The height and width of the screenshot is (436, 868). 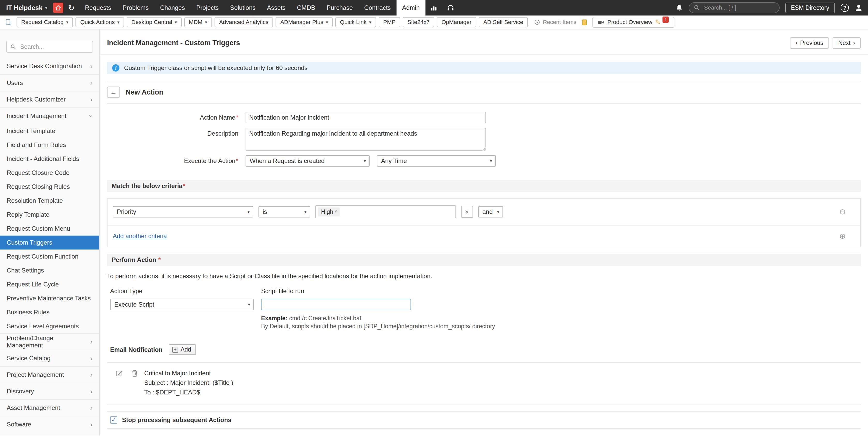 What do you see at coordinates (385, 212) in the screenshot?
I see `criteria-value-box: High ×` at bounding box center [385, 212].